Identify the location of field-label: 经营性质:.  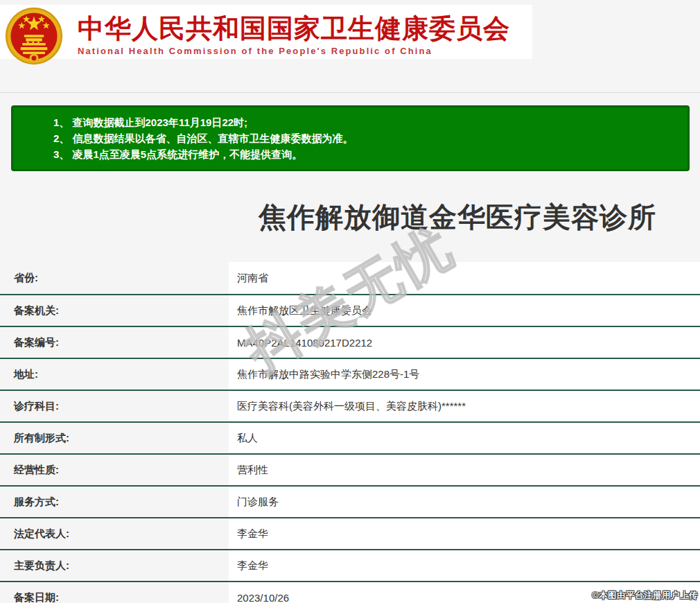
(114, 470).